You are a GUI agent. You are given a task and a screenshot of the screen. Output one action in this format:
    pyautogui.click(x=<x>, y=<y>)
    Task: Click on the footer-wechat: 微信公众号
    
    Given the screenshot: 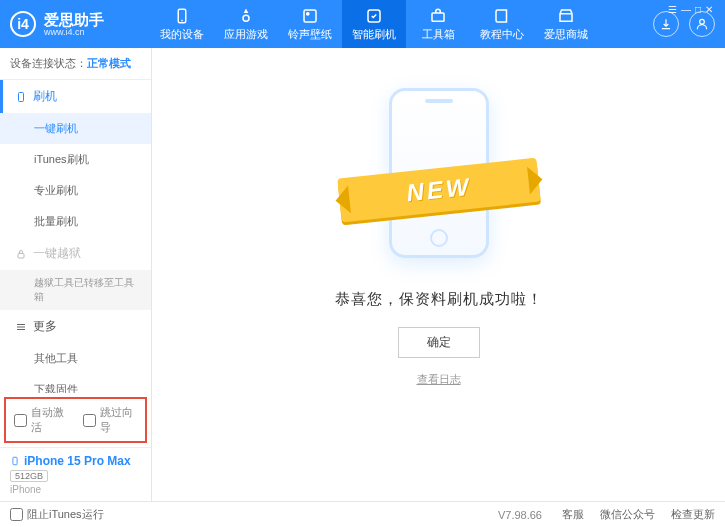 What is the action you would take?
    pyautogui.click(x=628, y=514)
    